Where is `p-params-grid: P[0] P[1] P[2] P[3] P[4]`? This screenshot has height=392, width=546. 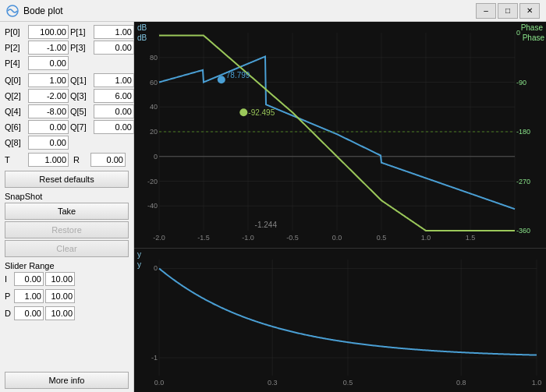 p-params-grid: P[0] P[1] P[2] P[3] P[4] is located at coordinates (67, 48).